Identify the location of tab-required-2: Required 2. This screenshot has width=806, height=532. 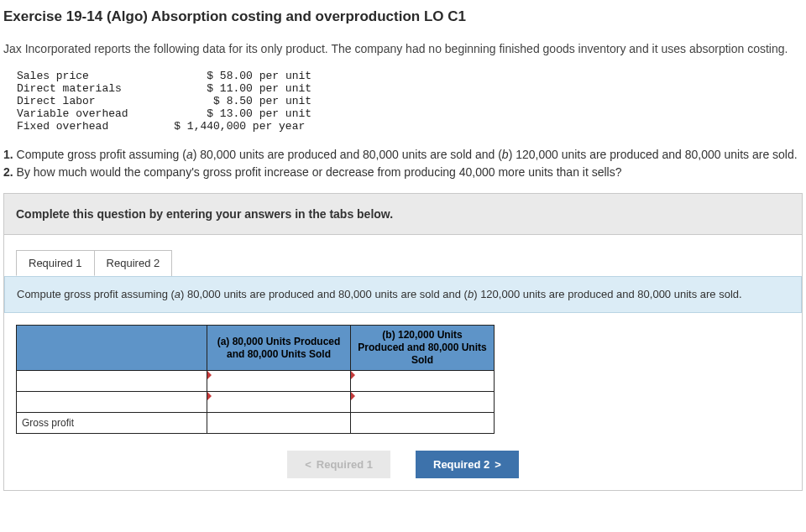
(134, 263).